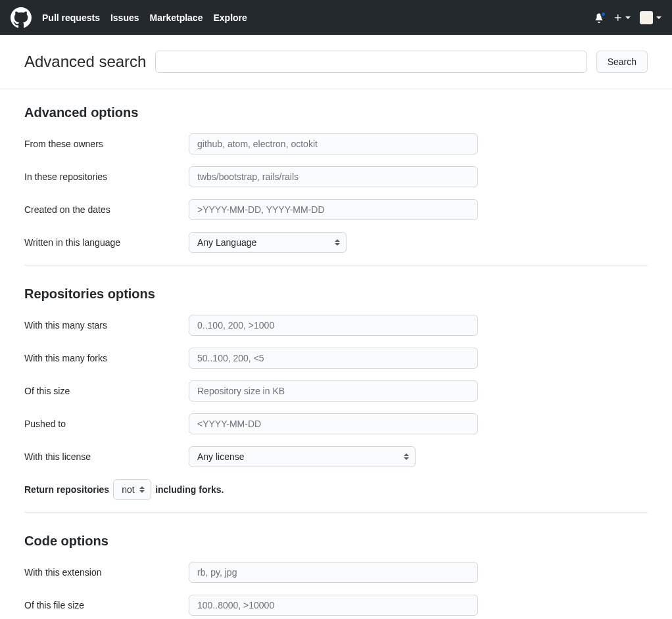 The width and height of the screenshot is (672, 619). Describe the element at coordinates (107, 210) in the screenshot. I see `label-created: Created on the dates` at that location.